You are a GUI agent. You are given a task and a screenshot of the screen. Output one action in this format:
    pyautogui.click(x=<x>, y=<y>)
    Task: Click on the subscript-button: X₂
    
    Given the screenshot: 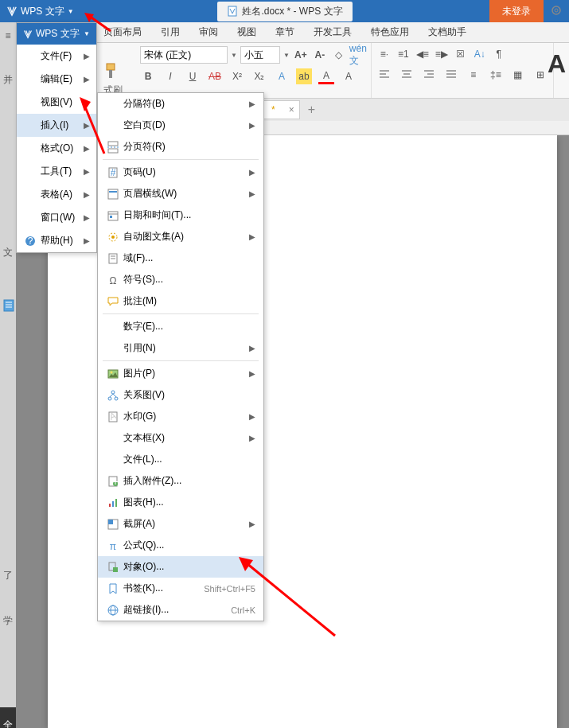 What is the action you would take?
    pyautogui.click(x=259, y=76)
    